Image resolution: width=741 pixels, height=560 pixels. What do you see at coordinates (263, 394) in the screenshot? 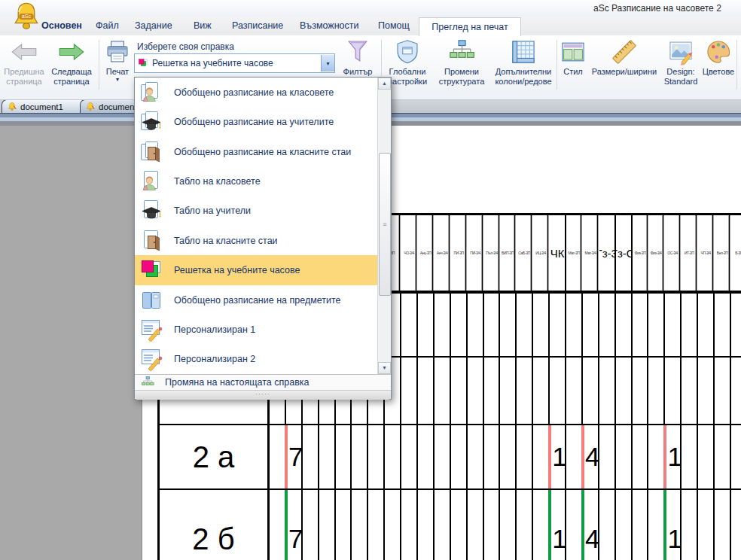
I see `resize-grip: ·····` at bounding box center [263, 394].